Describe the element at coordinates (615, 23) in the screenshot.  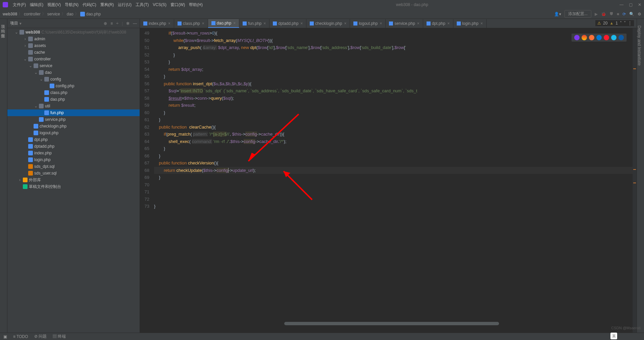
I see `inspection-widget: ⚠20 ▲1 ˄ ˅ ⋮` at that location.